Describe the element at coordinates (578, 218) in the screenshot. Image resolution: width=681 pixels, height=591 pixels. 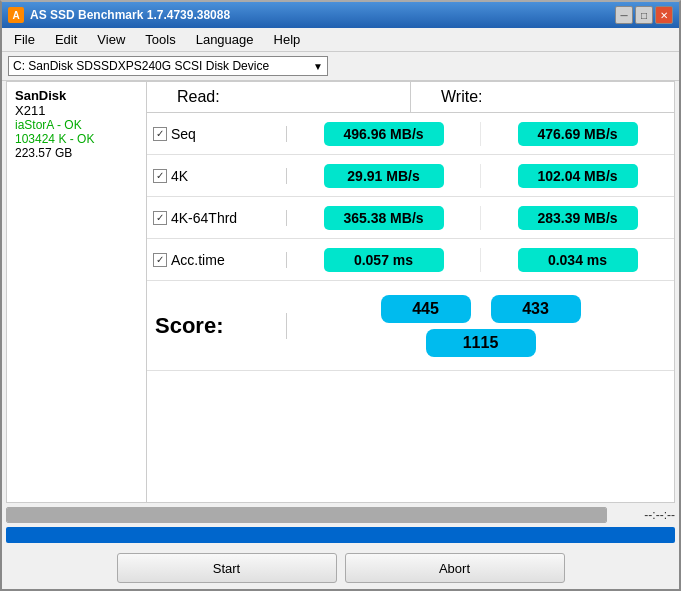
I see `4k64-write-badge: 283.39 MB/s` at that location.